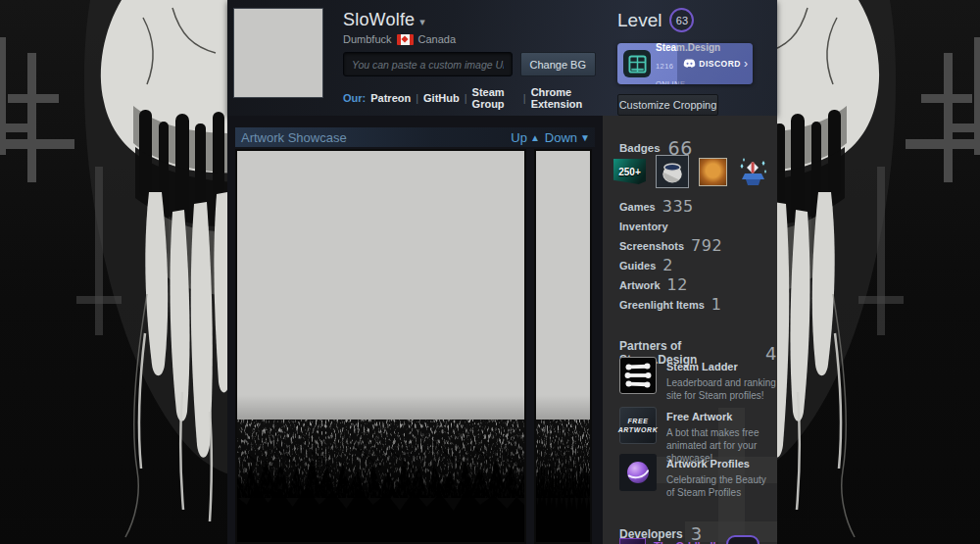 Image resolution: width=980 pixels, height=544 pixels. I want to click on stat-greenlight-items: Greenlight Items1, so click(670, 304).